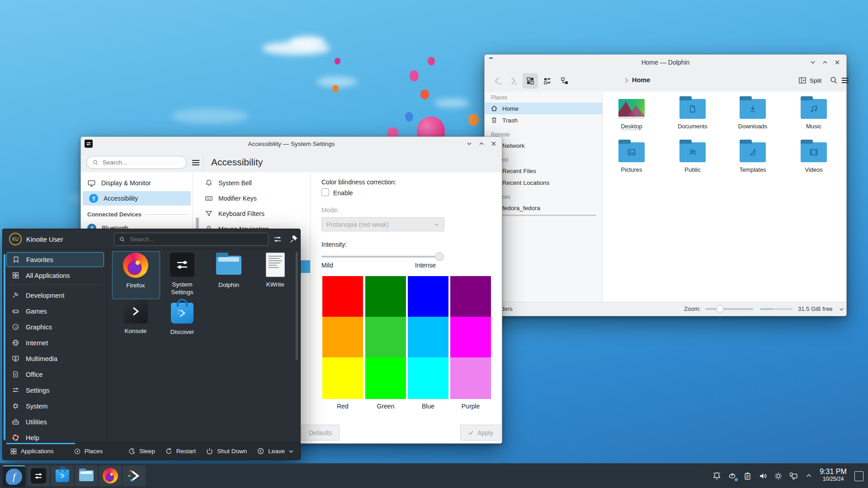  I want to click on sidebar-item-multimedia: Multimedia, so click(55, 359).